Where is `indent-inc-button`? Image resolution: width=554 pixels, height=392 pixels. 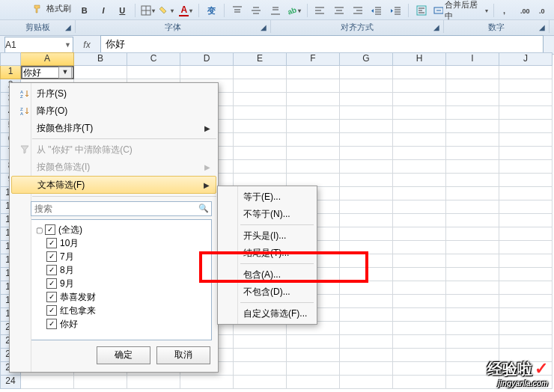
indent-inc-button is located at coordinates (395, 10).